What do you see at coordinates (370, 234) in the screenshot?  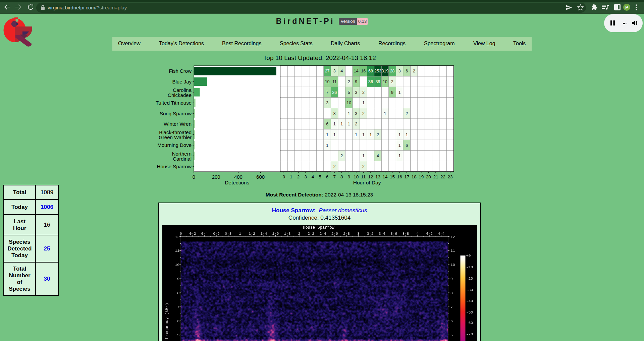 I see `svg-text: 3·2` at bounding box center [370, 234].